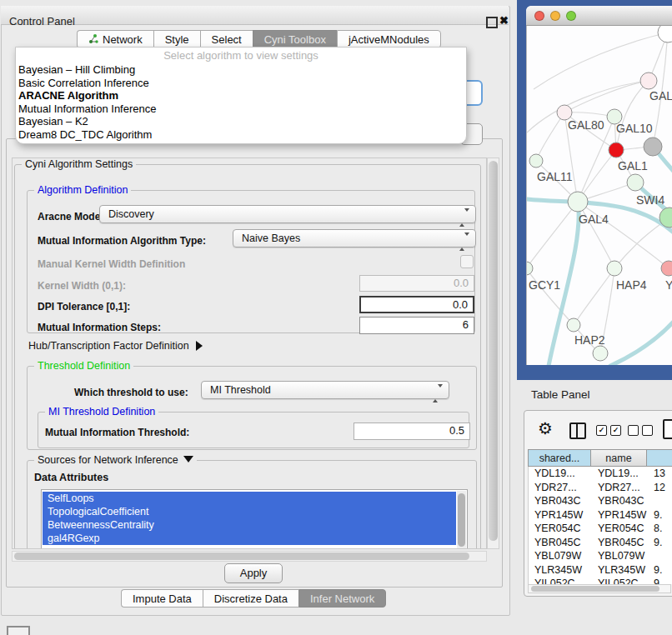 This screenshot has height=635, width=672. I want to click on horizontal-scrollbar, so click(249, 557).